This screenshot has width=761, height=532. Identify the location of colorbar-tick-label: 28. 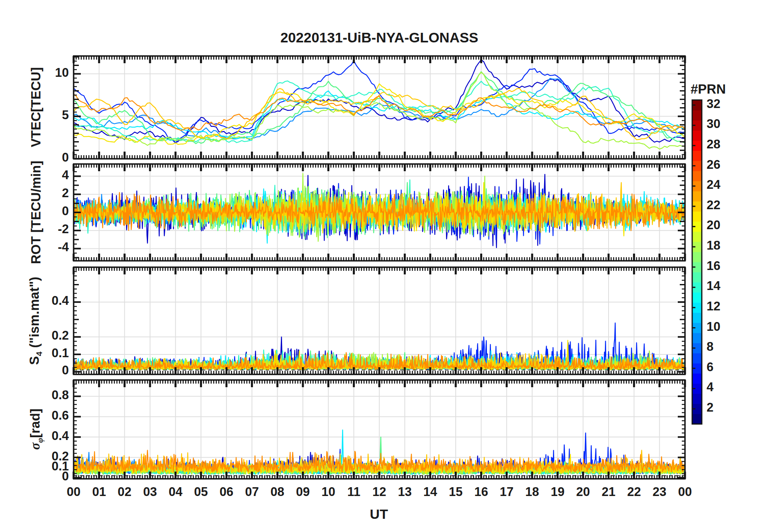
(725, 144).